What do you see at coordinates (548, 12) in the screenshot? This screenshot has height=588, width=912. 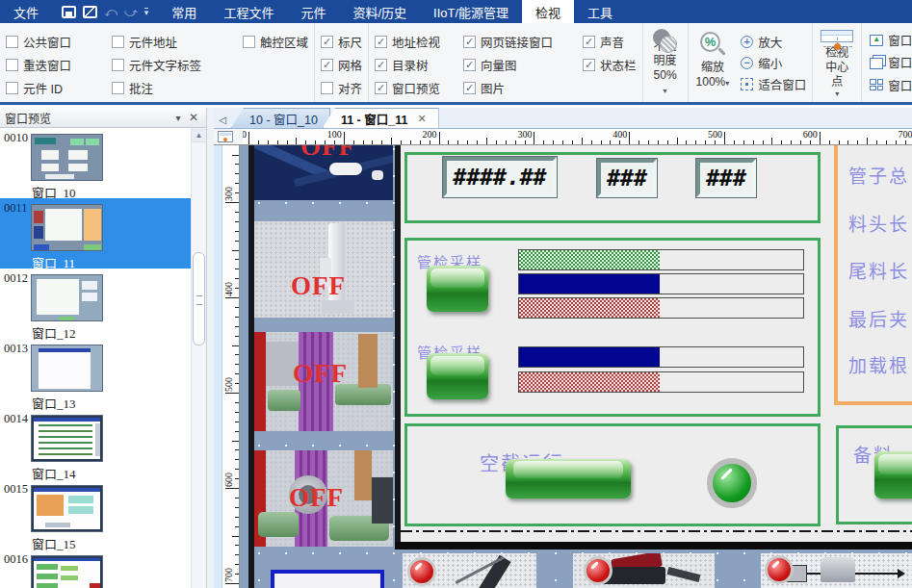 I see `menu-view: 检视` at bounding box center [548, 12].